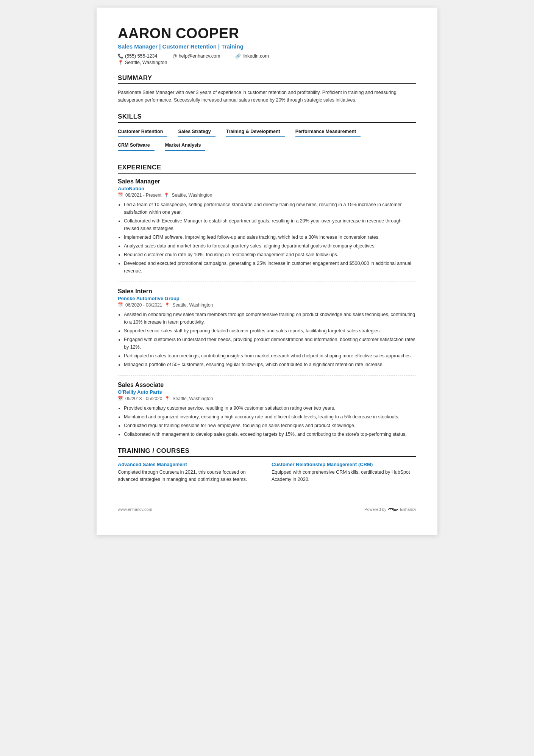 This screenshot has height=756, width=534. I want to click on bullets-list: Assisted in onboarding new sales team me…, so click(267, 340).